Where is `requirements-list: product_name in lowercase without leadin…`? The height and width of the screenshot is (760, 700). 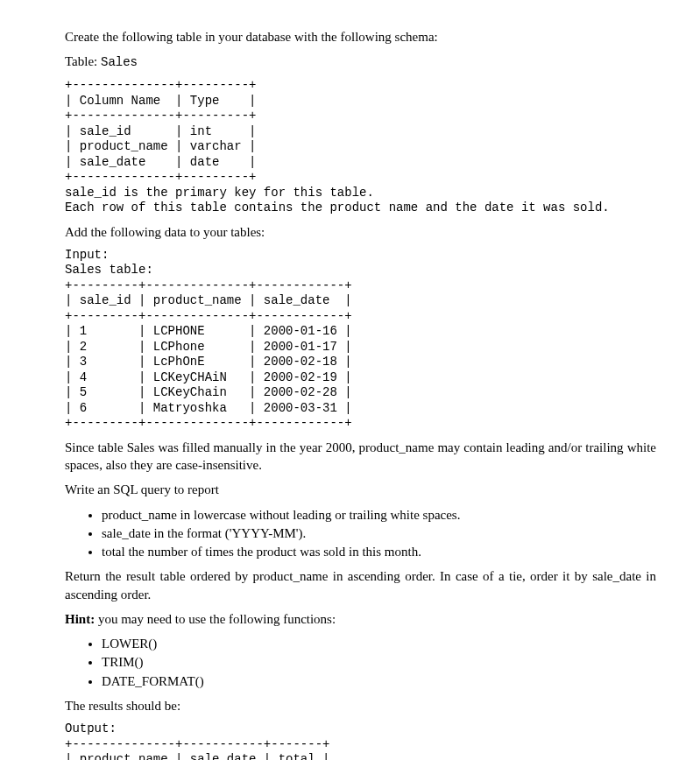 requirements-list: product_name in lowercase without leadin… is located at coordinates (361, 534).